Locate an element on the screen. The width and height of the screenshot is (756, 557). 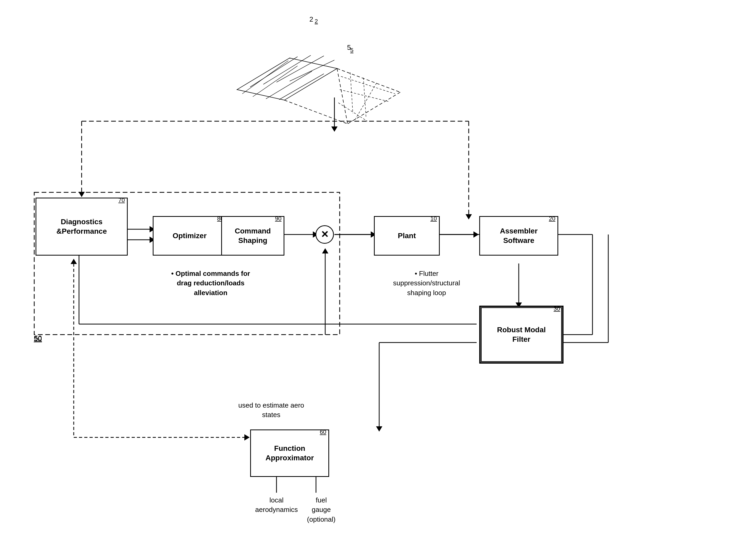
assembler-block: 20 AssemblerSoftware is located at coordinates (519, 236).